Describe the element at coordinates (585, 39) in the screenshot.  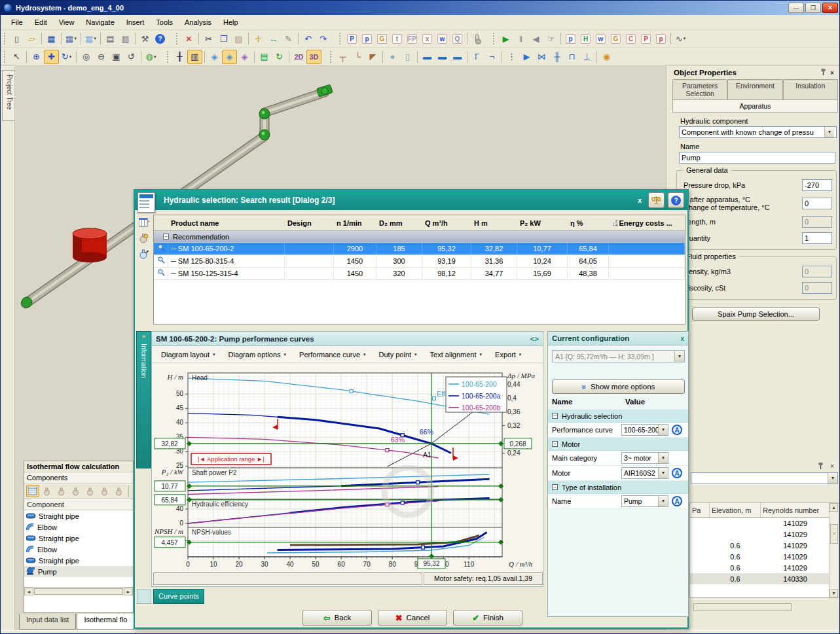
I see `result-H-icon: H` at that location.